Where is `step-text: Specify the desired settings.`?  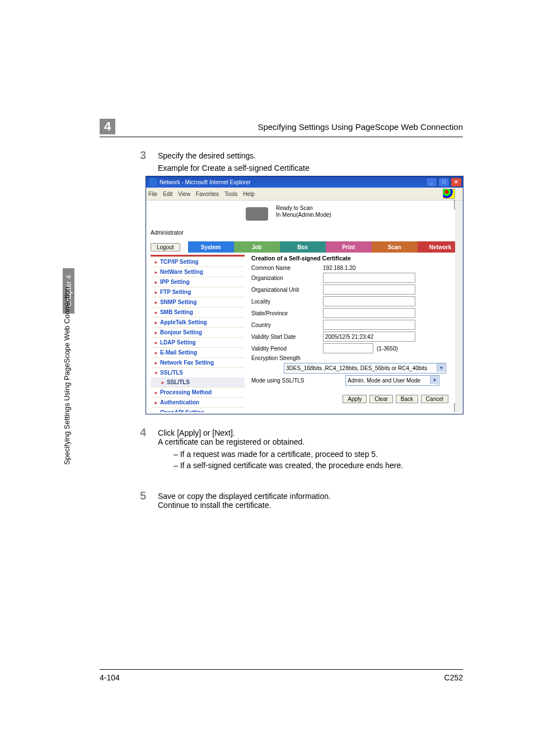
step-text: Specify the desired settings. is located at coordinates (234, 156).